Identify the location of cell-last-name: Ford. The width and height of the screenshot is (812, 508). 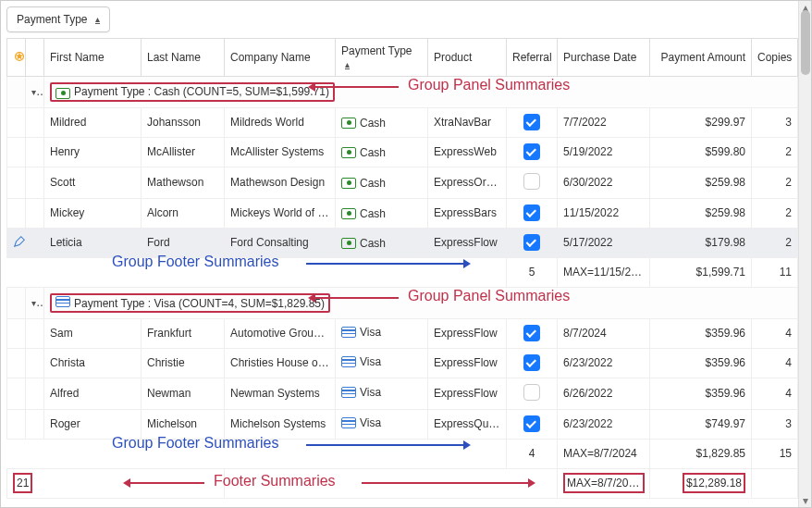
(183, 242).